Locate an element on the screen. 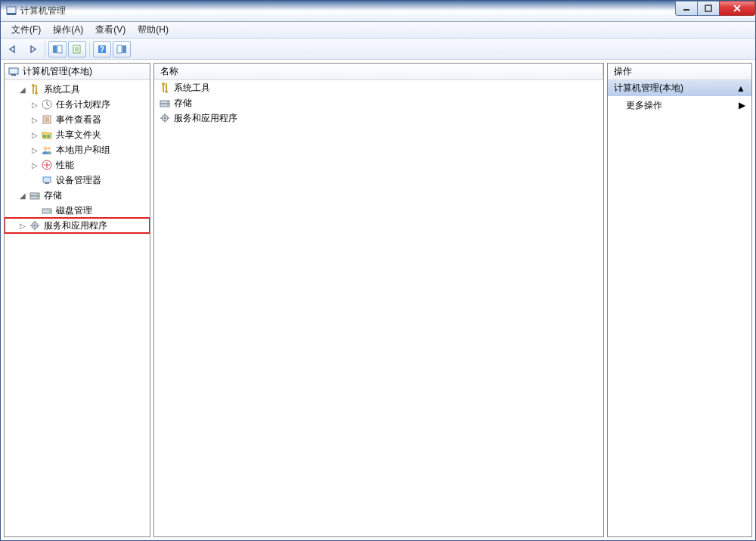 Image resolution: width=756 pixels, height=541 pixels. tree-item-event-viewer: ▷ 事件查看器 is located at coordinates (77, 120).